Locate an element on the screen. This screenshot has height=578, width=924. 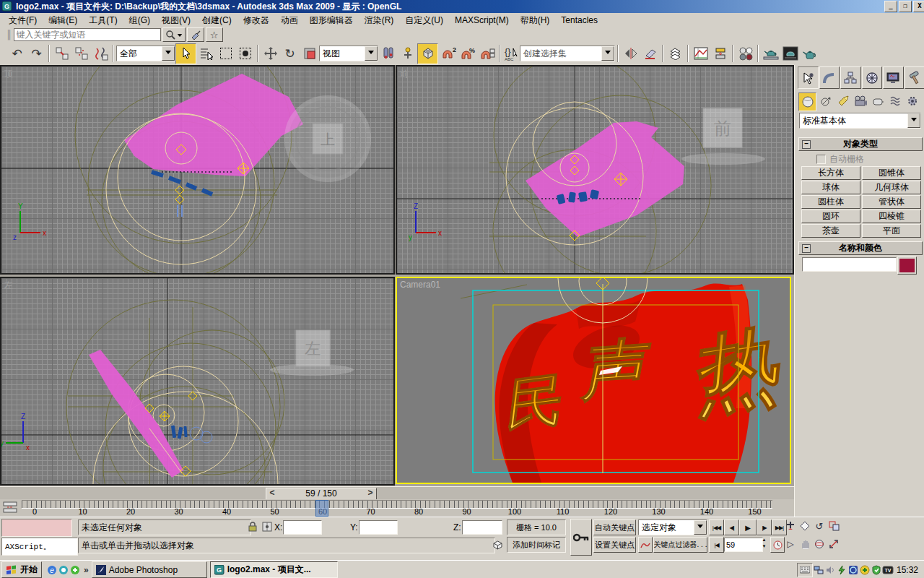
bind-spacewarp-button is located at coordinates (101, 53).